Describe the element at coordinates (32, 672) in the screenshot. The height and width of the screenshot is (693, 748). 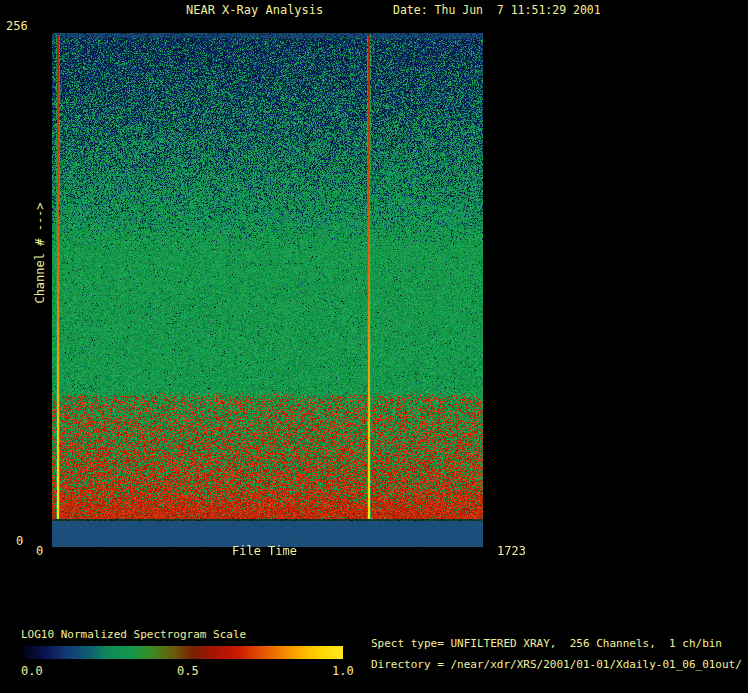
I see `colorbar-tick-min: 0.0` at that location.